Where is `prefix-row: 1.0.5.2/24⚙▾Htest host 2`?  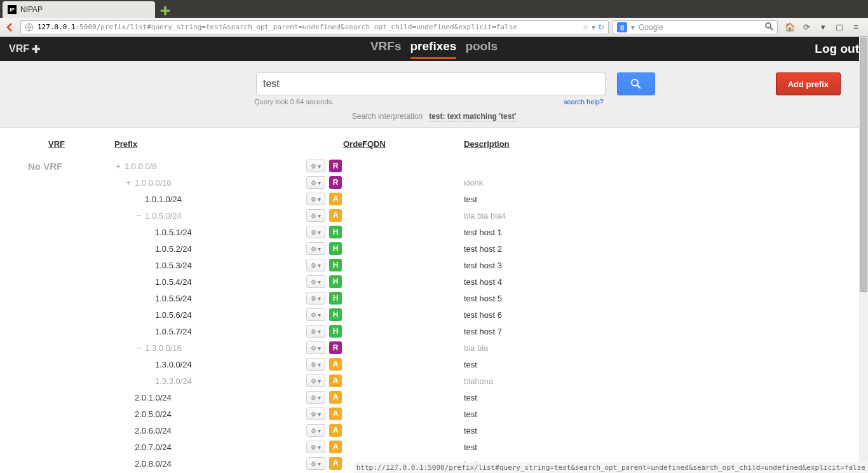
prefix-row: 1.0.5.2/24⚙▾Htest host 2 is located at coordinates (434, 249).